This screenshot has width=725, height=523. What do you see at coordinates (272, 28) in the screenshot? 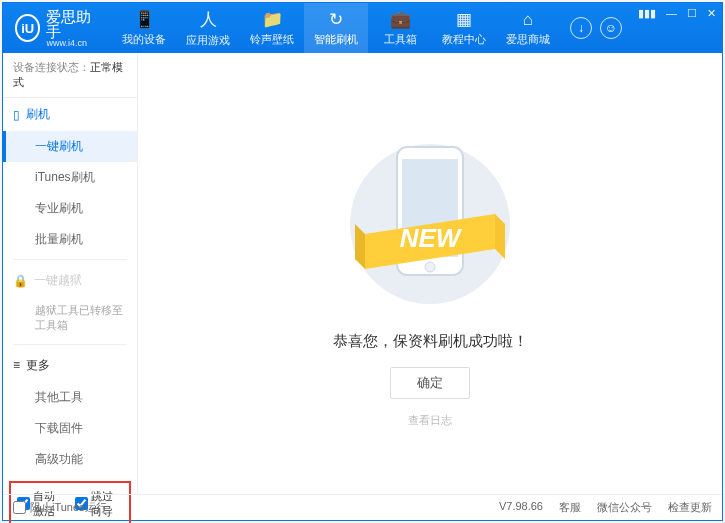
I see `nav-ringtones: 📁铃声壁纸` at bounding box center [272, 28].